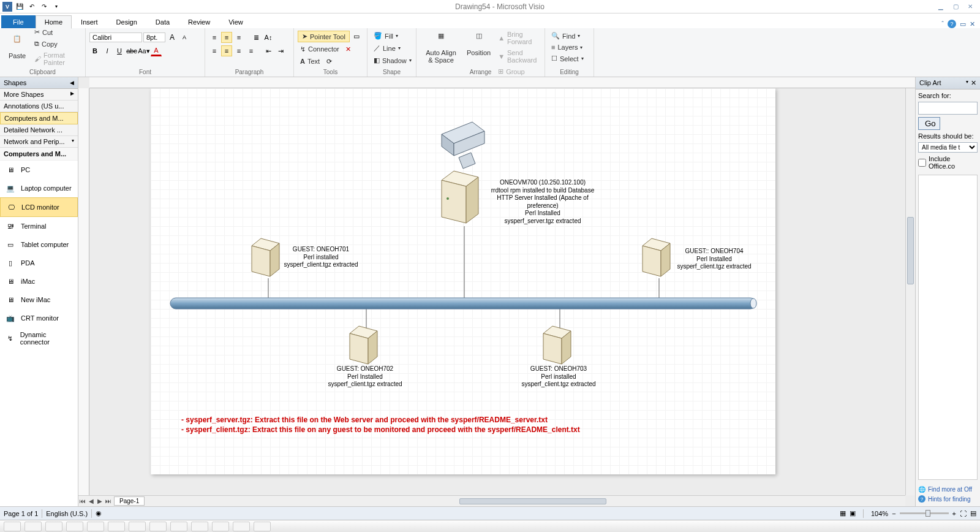 Image resolution: width=980 pixels, height=532 pixels. Describe the element at coordinates (72, 83) in the screenshot. I see `collapse-shapes-icon: ◀` at that location.